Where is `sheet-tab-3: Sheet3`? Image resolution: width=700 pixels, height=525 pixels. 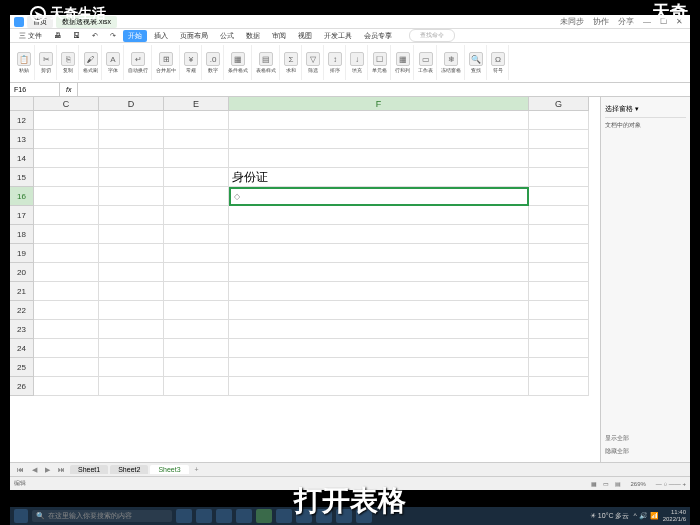
sheet-tab-3: Sheet3 is located at coordinates (169, 470).